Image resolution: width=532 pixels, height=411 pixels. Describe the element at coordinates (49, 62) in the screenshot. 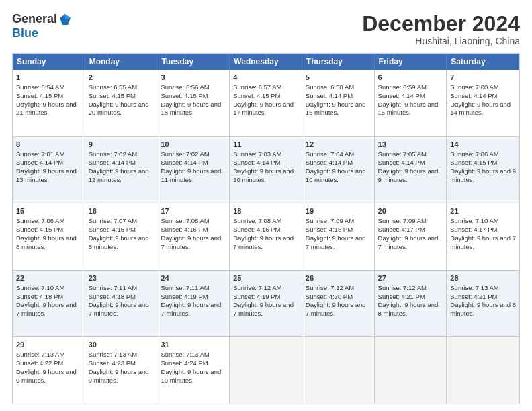

I see `header-cell-sunday: Sunday` at that location.